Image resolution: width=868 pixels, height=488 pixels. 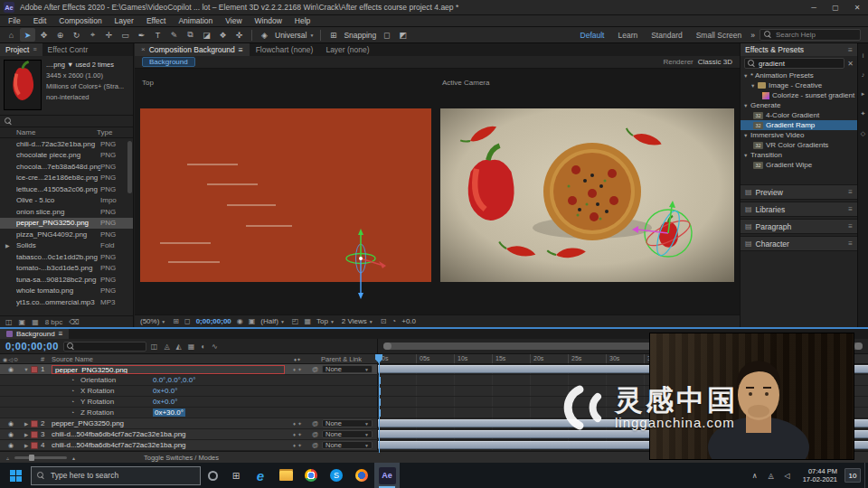 I want to click on project-item: whole tomato.pngPNG, so click(x=67, y=291).